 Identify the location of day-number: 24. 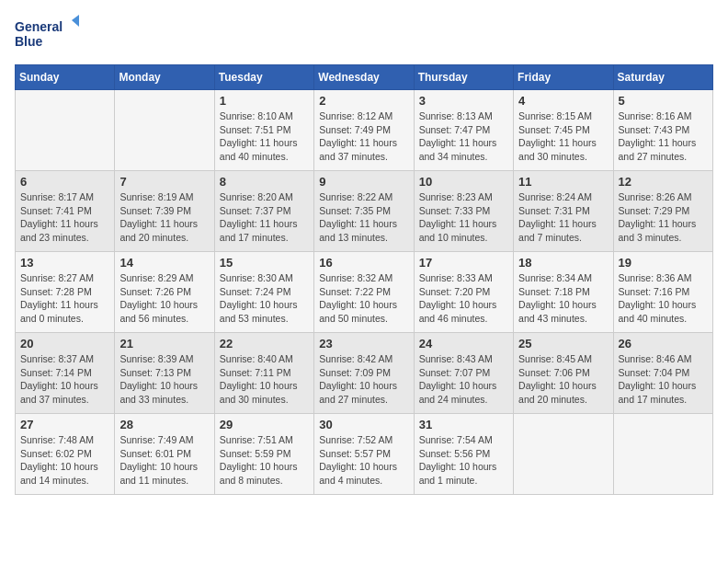
(463, 344).